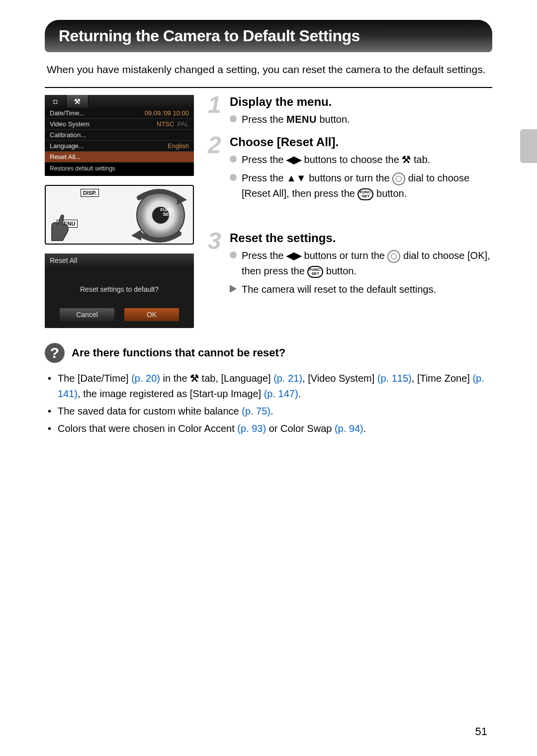 This screenshot has height=756, width=537. Describe the element at coordinates (119, 113) in the screenshot. I see `lcd-row: Date/Time...09.09.'09 10:00` at that location.